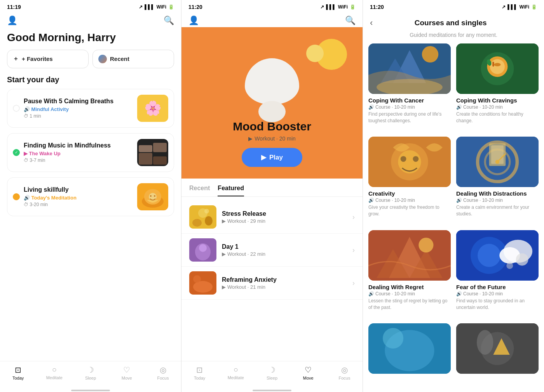 The width and height of the screenshot is (544, 392). I want to click on battery-icon-2: 🔋, so click(353, 7).